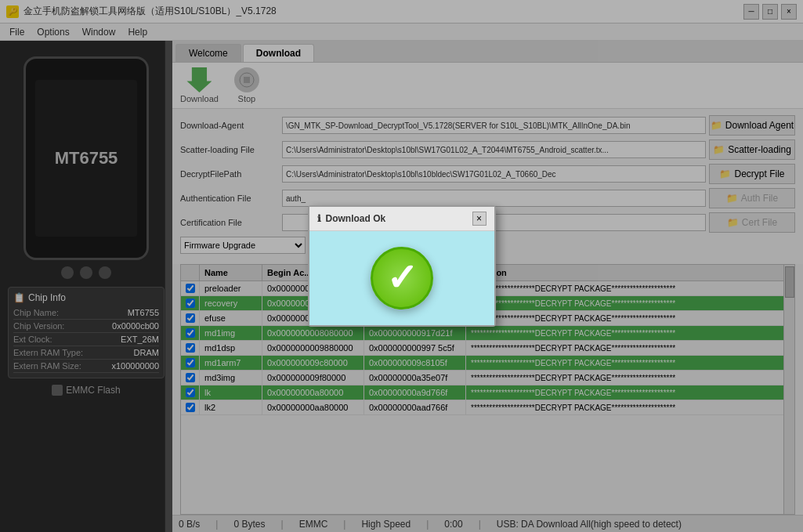  Describe the element at coordinates (402, 278) in the screenshot. I see `success-icon: ✓` at that location.